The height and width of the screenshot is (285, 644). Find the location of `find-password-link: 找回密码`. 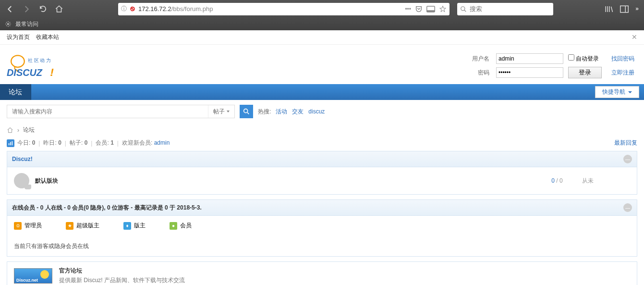

find-password-link: 找回密码 is located at coordinates (623, 59).